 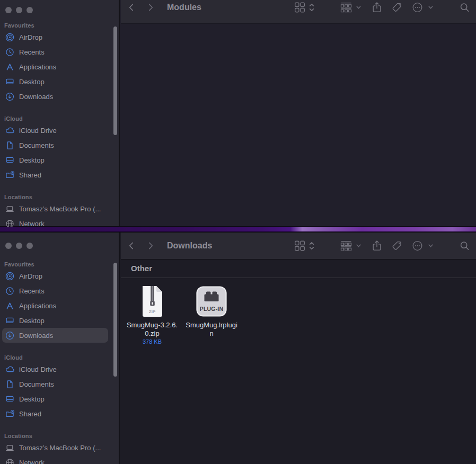 I want to click on sidebar-section-locations: Locations, so click(x=59, y=197).